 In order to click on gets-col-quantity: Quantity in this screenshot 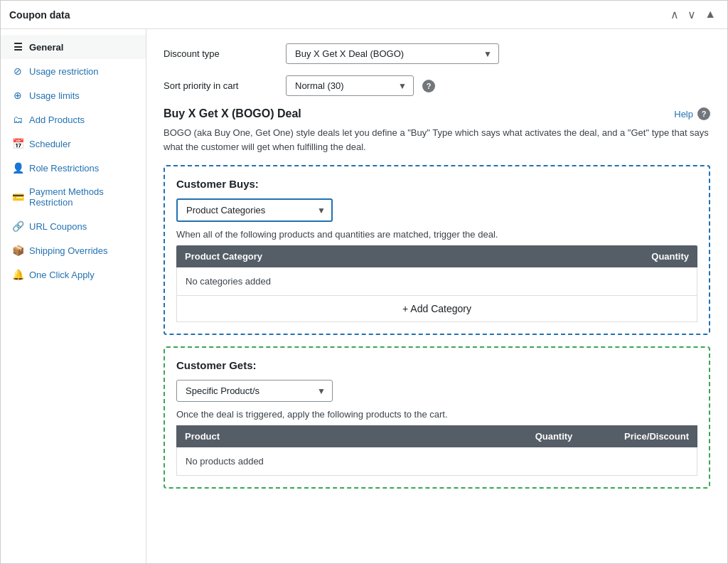, I will do `click(554, 437)`.